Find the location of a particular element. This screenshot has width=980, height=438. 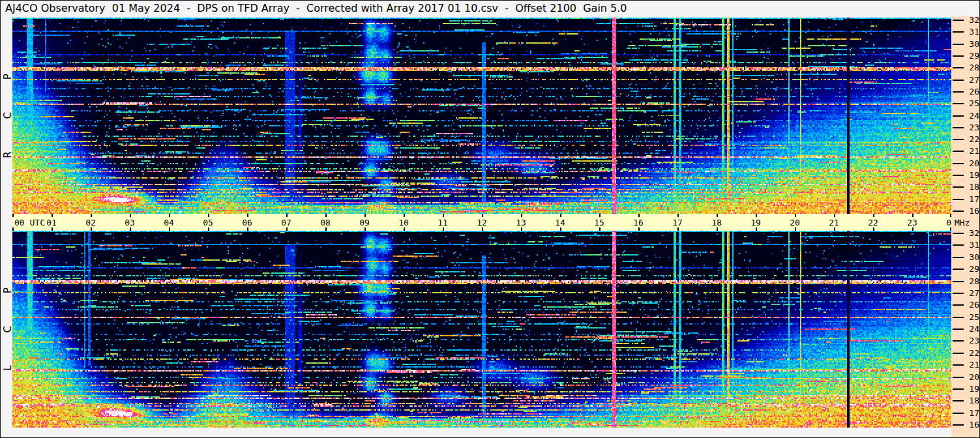

hour-label: 14 is located at coordinates (560, 223).